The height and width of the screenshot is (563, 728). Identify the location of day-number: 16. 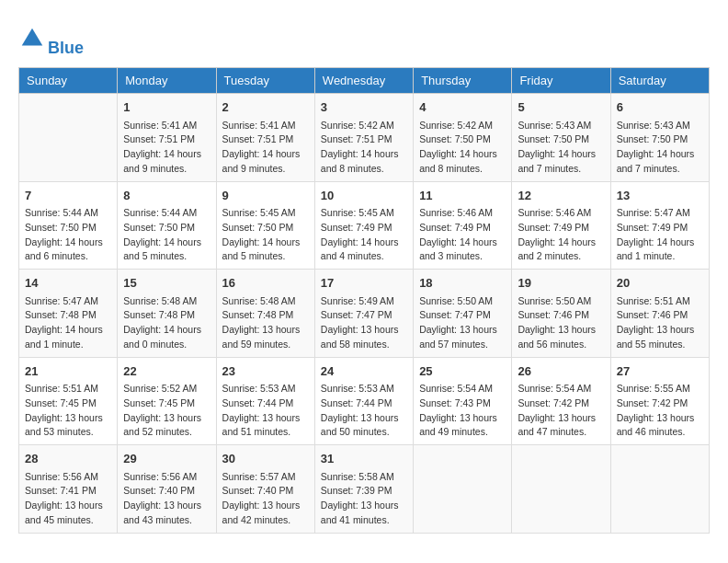
(266, 283).